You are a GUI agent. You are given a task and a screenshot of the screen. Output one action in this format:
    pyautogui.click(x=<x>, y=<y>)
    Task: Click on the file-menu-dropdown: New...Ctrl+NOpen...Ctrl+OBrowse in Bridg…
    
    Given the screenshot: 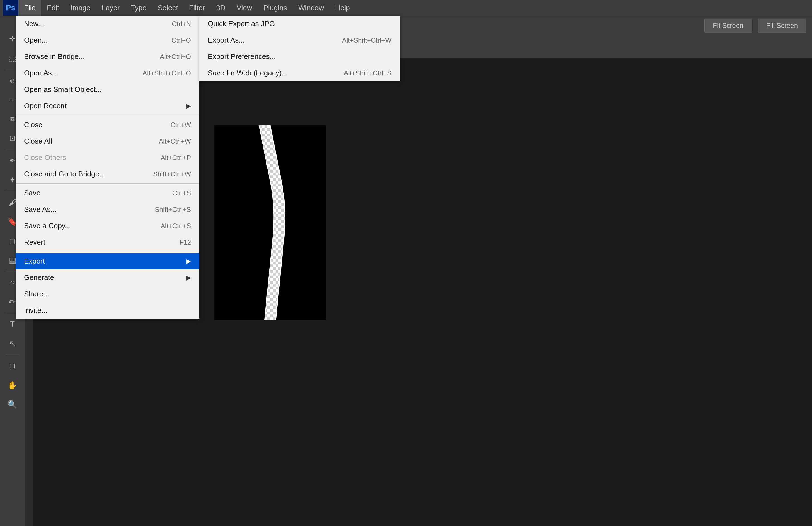 What is the action you would take?
    pyautogui.click(x=107, y=167)
    